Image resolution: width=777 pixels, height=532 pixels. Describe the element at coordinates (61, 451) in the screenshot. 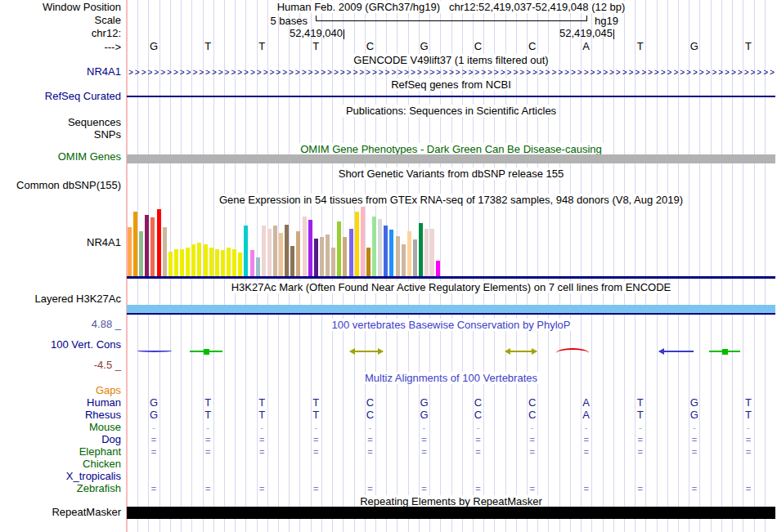

I see `multiz-species-label-elephant: Elephant` at that location.